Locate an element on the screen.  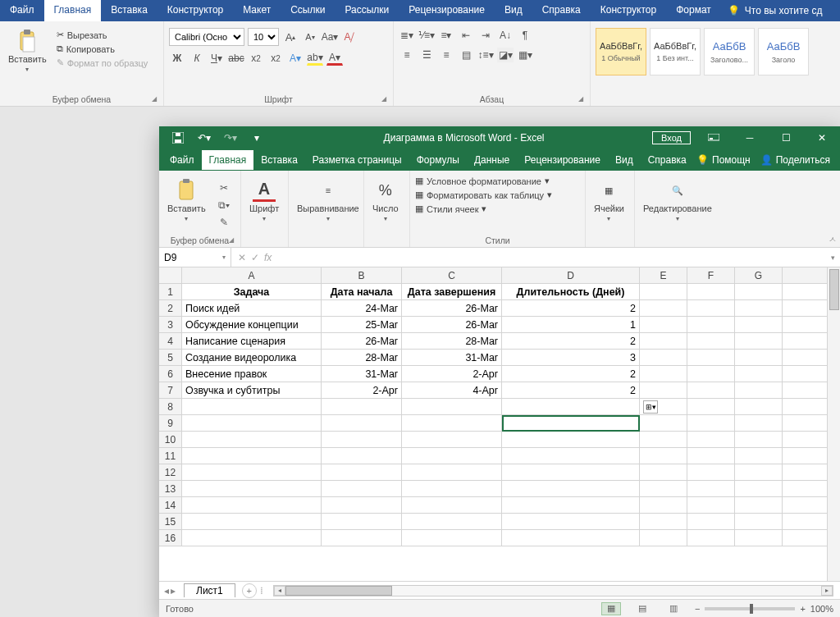
cell: Длительность (Дней) is located at coordinates (571, 292).